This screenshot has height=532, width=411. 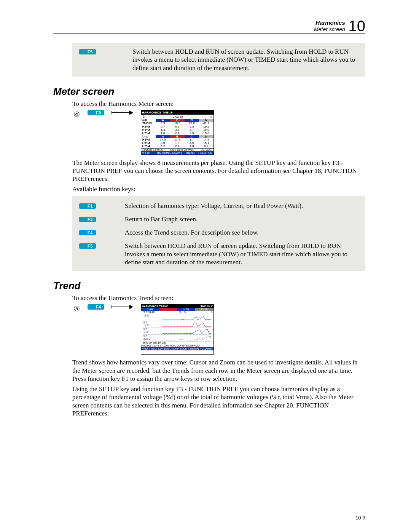 I want to click on fkey-row-f4: F4 Access the Trend screen. For descript…, so click(x=219, y=232).